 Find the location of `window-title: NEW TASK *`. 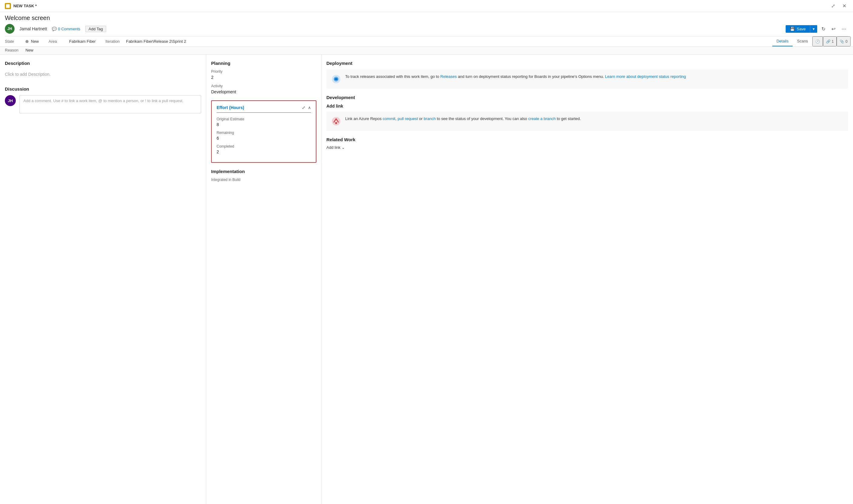

window-title: NEW TASK * is located at coordinates (25, 6).